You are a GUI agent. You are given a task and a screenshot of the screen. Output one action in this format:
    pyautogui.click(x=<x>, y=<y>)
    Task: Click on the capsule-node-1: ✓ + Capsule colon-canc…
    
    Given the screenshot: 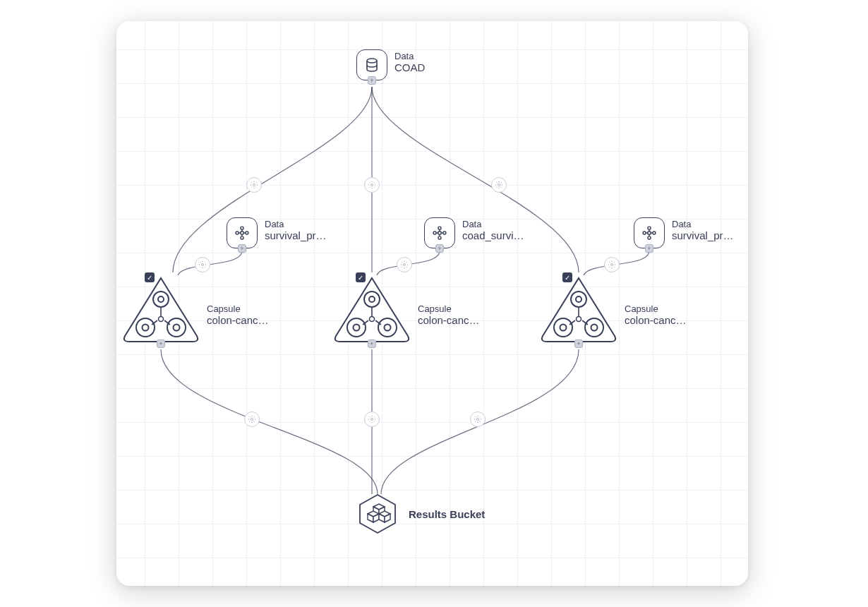 What is the action you would take?
    pyautogui.click(x=195, y=309)
    